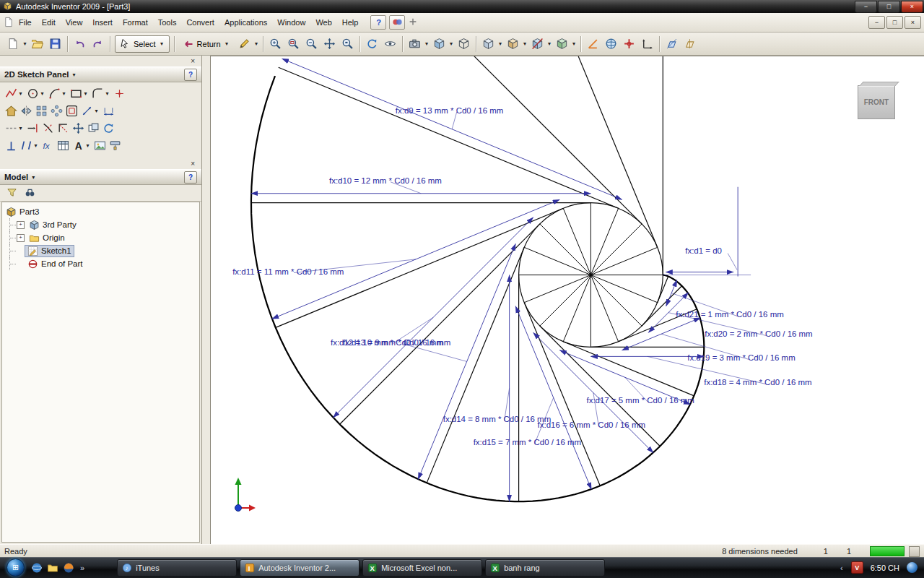  Describe the element at coordinates (90, 111) in the screenshot. I see `general-dimension-button: ▾` at that location.